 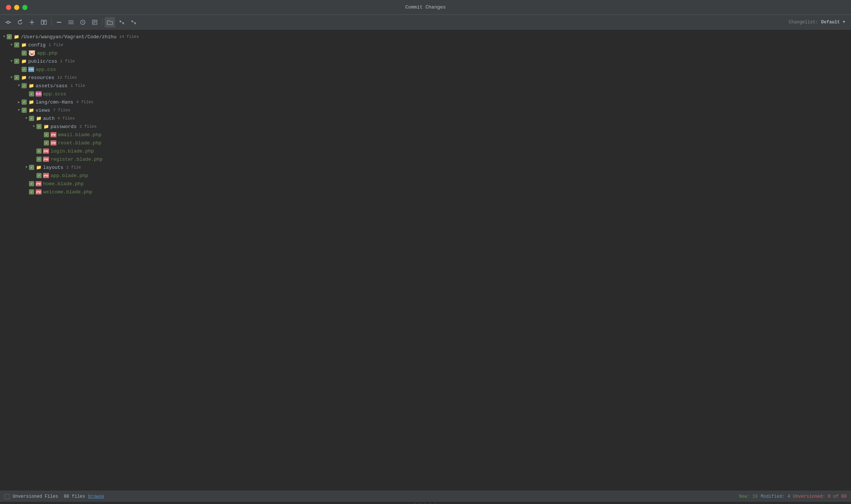 I want to click on checkbox-passwords, so click(x=39, y=127).